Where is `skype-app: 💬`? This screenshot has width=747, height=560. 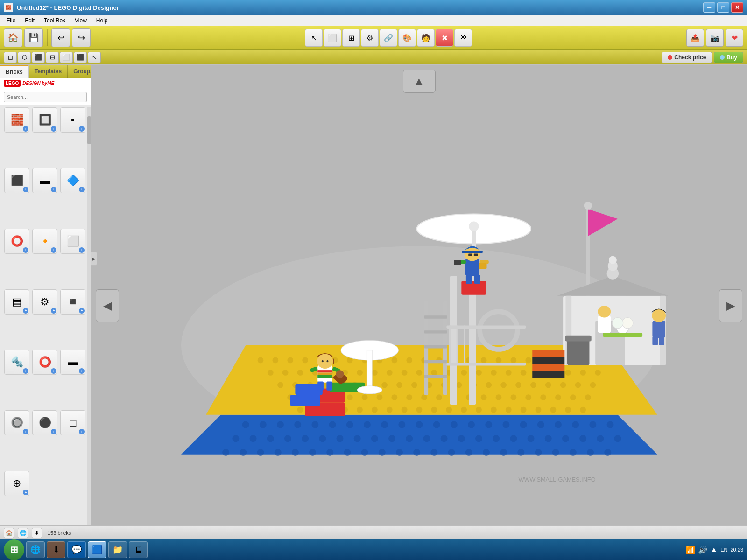
skype-app: 💬 is located at coordinates (77, 550).